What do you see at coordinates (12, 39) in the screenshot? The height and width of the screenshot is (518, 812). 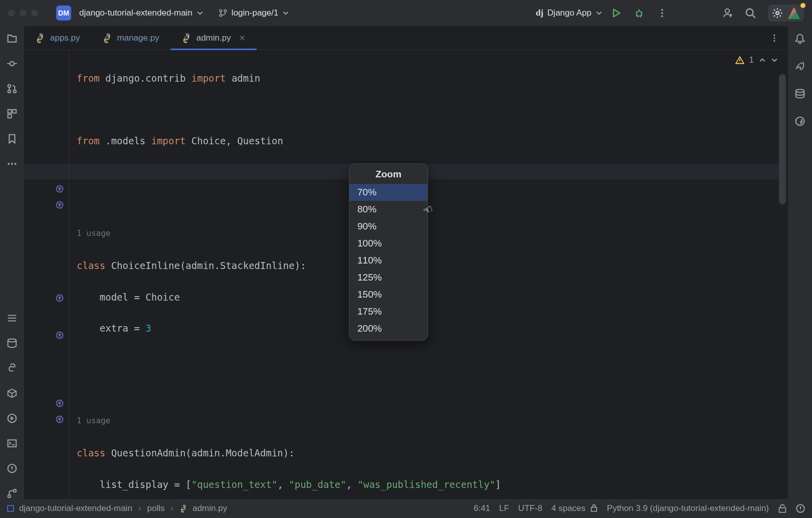 I see `project-tool-icon` at bounding box center [12, 39].